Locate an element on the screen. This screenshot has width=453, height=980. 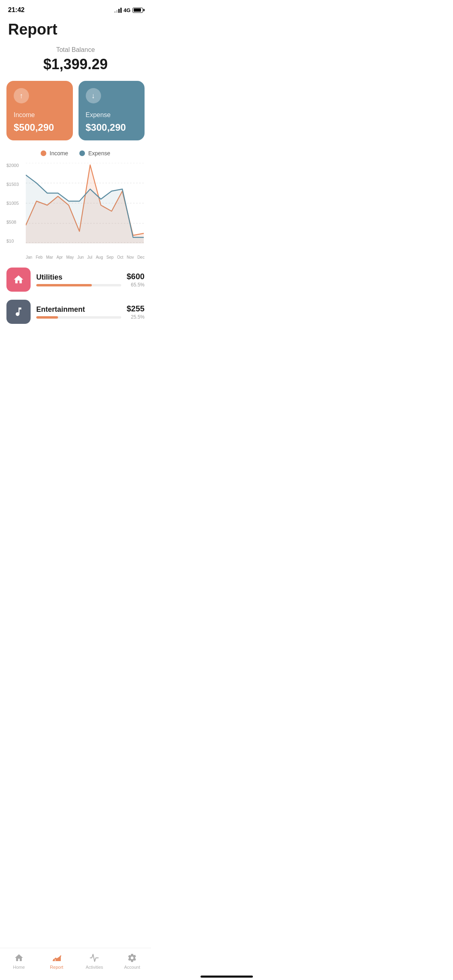
chart-y-labels: $2000 $1503 $1005 $508 $10 is located at coordinates (13, 203).